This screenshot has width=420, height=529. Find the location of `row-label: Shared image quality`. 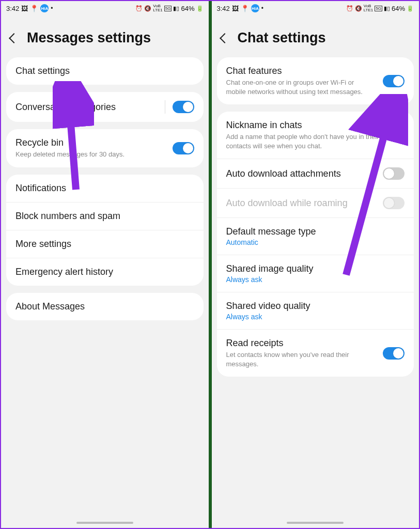

row-label: Shared image quality is located at coordinates (316, 269).